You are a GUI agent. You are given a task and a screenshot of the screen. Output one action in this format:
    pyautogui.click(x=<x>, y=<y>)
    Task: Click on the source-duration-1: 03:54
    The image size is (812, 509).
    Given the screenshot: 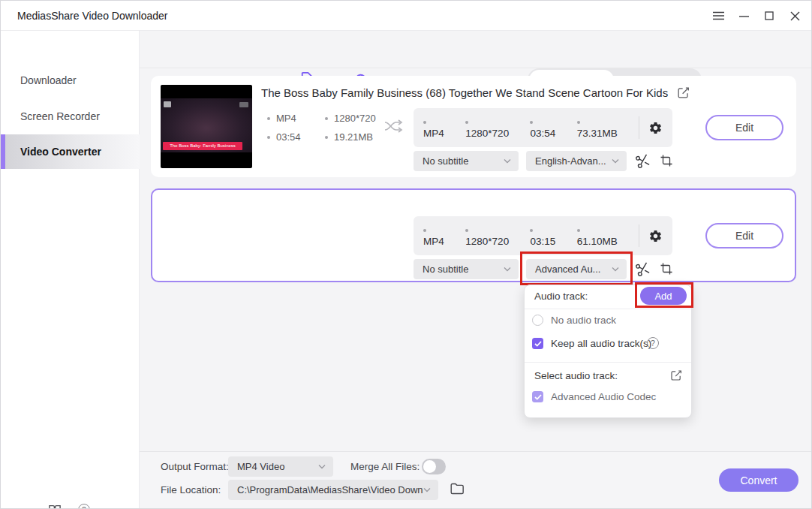 What is the action you would take?
    pyautogui.click(x=284, y=137)
    